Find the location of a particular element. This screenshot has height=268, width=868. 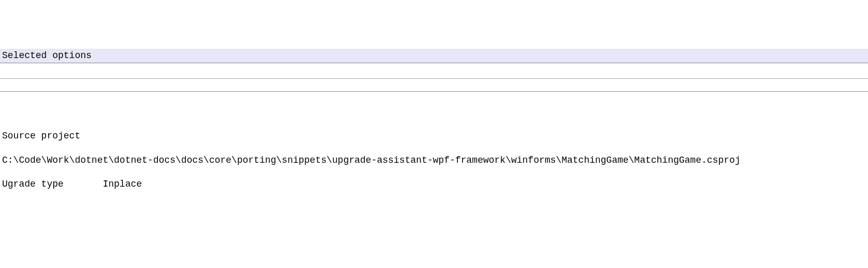

selected-options-header: Selected options is located at coordinates (434, 56).